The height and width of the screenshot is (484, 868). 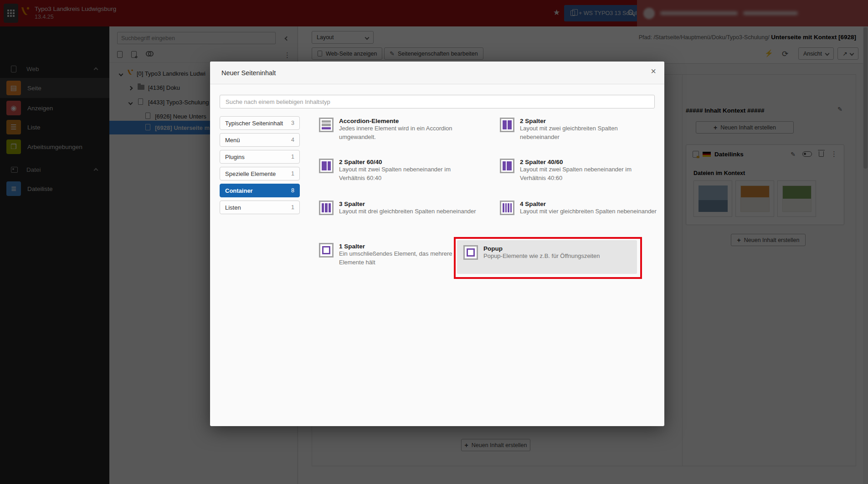 I want to click on content-type-desc: Layout mit vier gleichbreiten Spalten ne…, so click(x=588, y=211).